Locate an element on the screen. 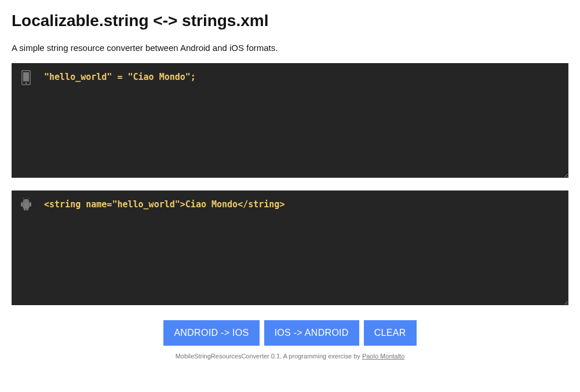 Image resolution: width=580 pixels, height=392 pixels. footer-prefix: MobileStringResourcesConverter 0.1. A pr… is located at coordinates (269, 356).